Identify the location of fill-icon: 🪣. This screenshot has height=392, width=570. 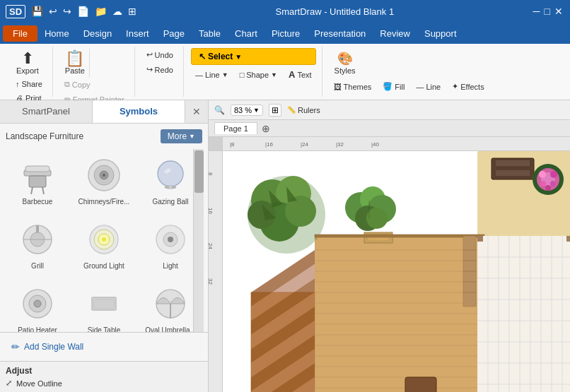
(388, 86).